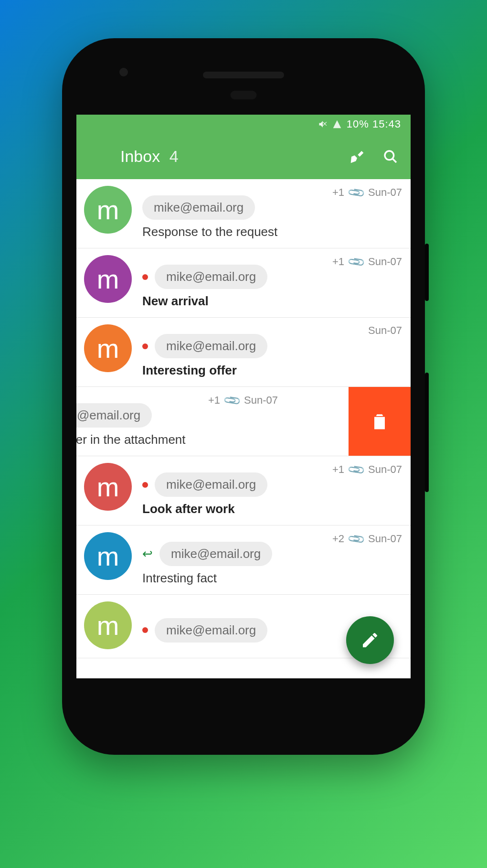 This screenshot has width=487, height=868. Describe the element at coordinates (244, 560) in the screenshot. I see `email-row: m+2📎Sun-07↩mike@email.orgIntresting fact` at that location.